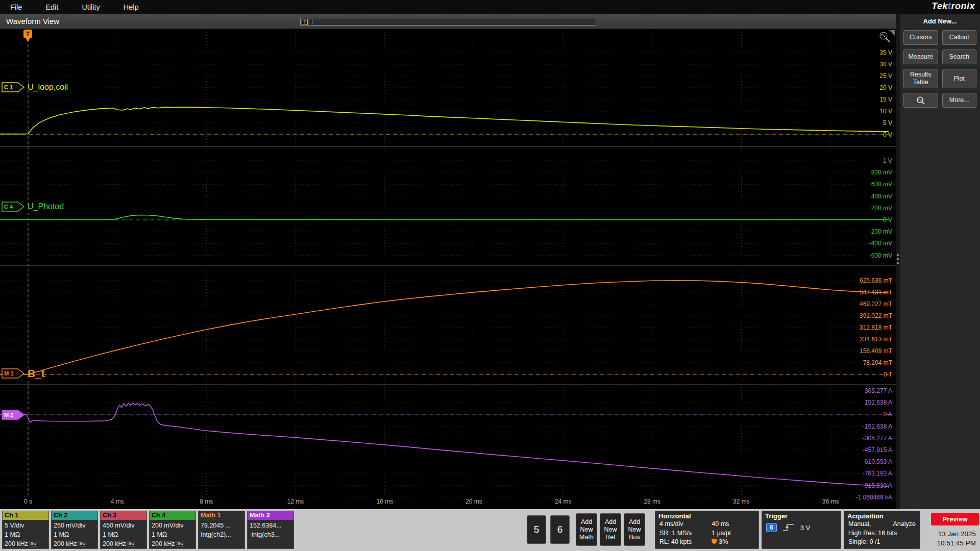 This screenshot has height=551, width=980. I want to click on svg-text: C 1, so click(8, 87).